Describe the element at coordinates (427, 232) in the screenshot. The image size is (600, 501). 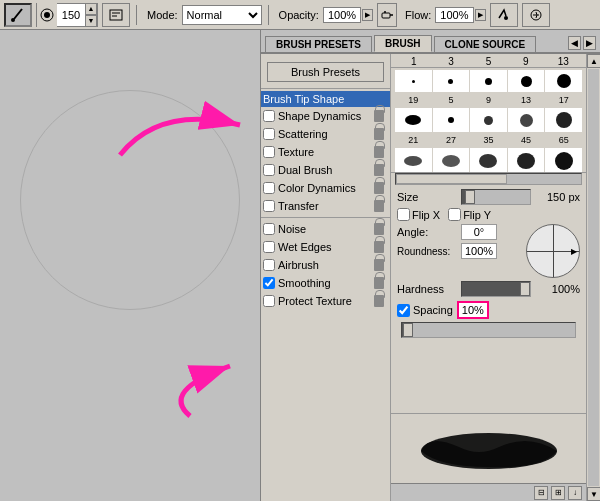
I see `angle-label: Angle:` at that location.